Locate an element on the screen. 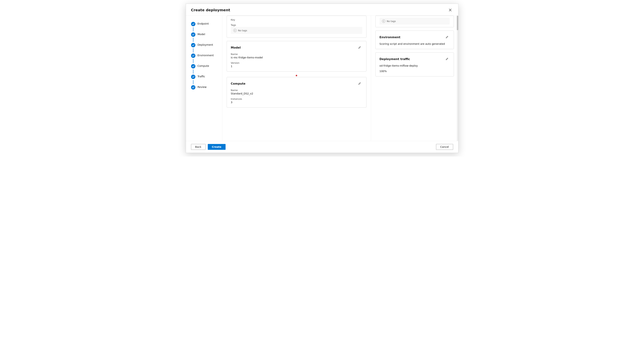  key-label: Key is located at coordinates (296, 20).